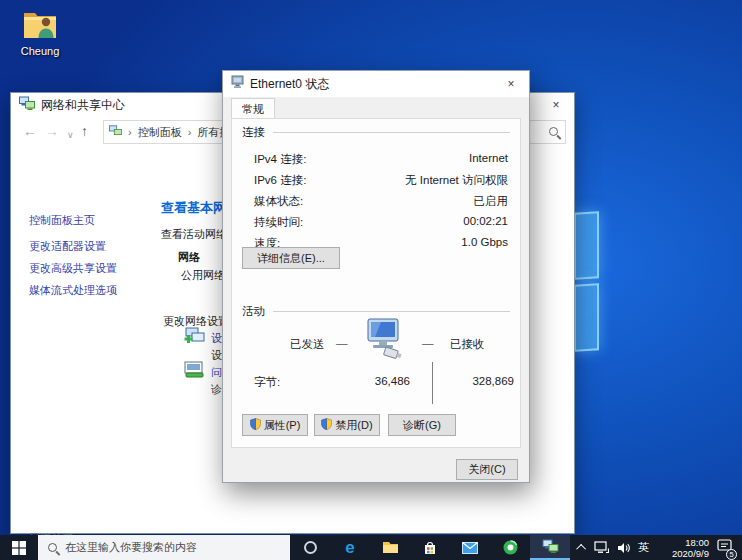  I want to click on activity-group-label: 活动, so click(254, 312).